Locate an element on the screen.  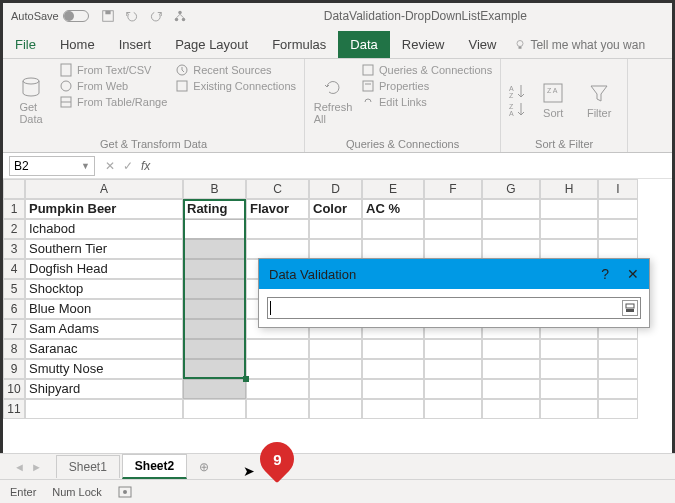
cell: Saranac is located at coordinates (104, 349).